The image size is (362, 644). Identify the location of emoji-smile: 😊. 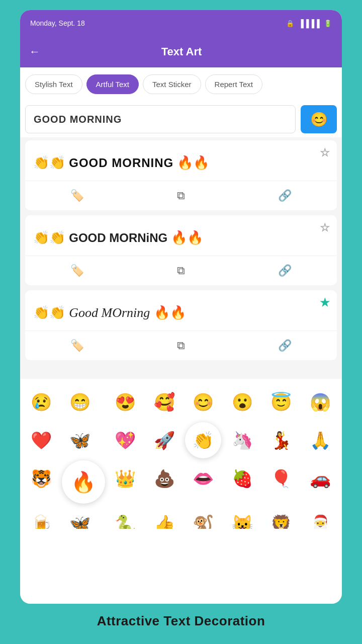
(203, 402).